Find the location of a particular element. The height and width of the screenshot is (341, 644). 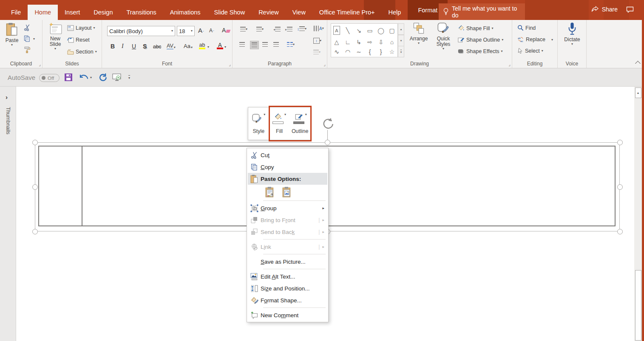

vertical-scrollbar: ▲ is located at coordinates (638, 214).